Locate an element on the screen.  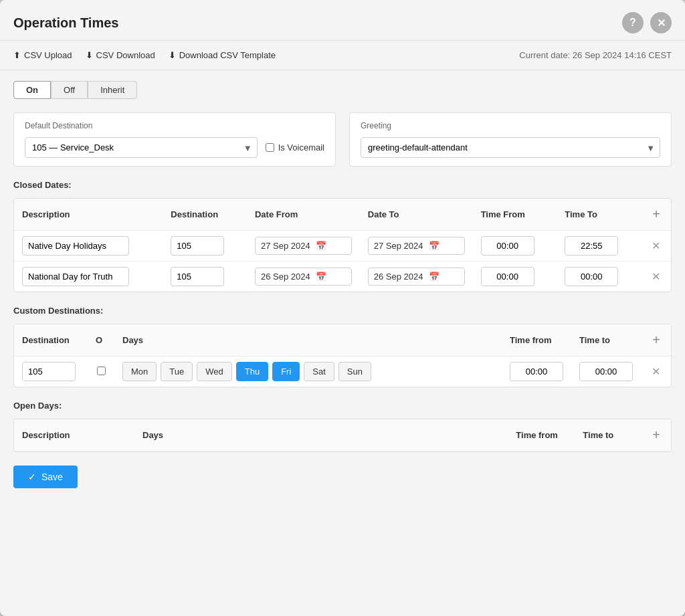
modal-header: Operation Times ? ✕ is located at coordinates (342, 20).